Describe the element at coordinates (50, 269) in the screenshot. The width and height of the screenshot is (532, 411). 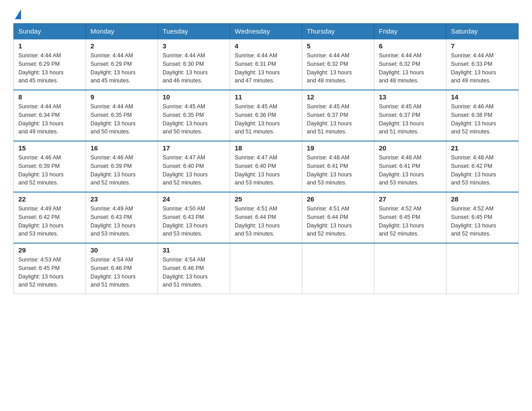
I see `calendar-cell: 29 Sunrise: 4:53 AM Sunset: 6:45 PM Dayl…` at that location.